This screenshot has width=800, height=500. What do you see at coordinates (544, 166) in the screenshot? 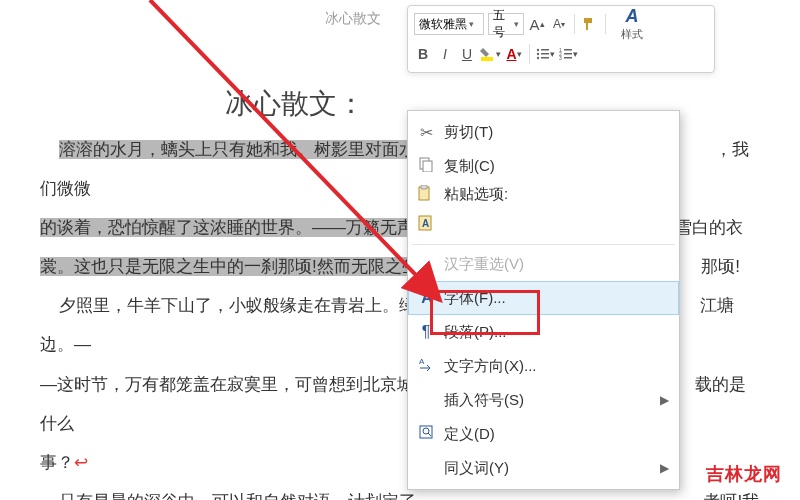
I see `context-menu-copy: 复制(C)` at bounding box center [544, 166].